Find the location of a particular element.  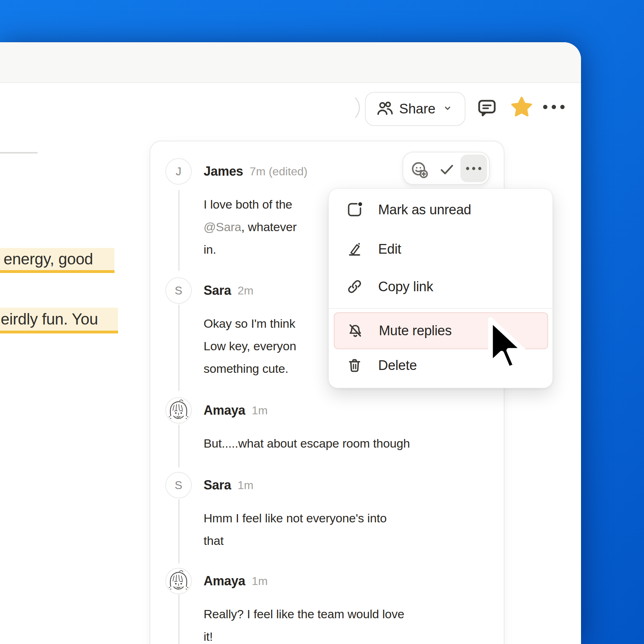

mark-unread-icon is located at coordinates (355, 210).